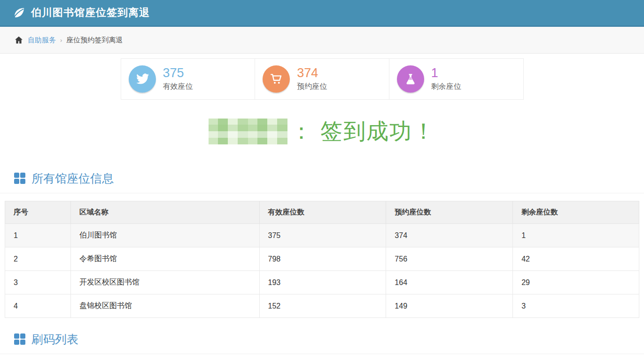 This screenshot has width=644, height=357. Describe the element at coordinates (142, 79) in the screenshot. I see `twitter-bird-icon` at that location.